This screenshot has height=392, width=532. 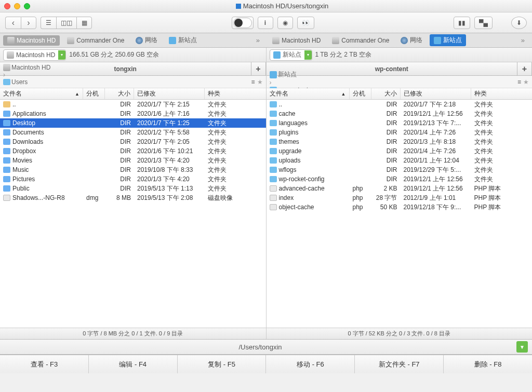 I want to click on file-row: PublicDIR2019/5/13 下午 1:13文件夹, so click(x=133, y=188).